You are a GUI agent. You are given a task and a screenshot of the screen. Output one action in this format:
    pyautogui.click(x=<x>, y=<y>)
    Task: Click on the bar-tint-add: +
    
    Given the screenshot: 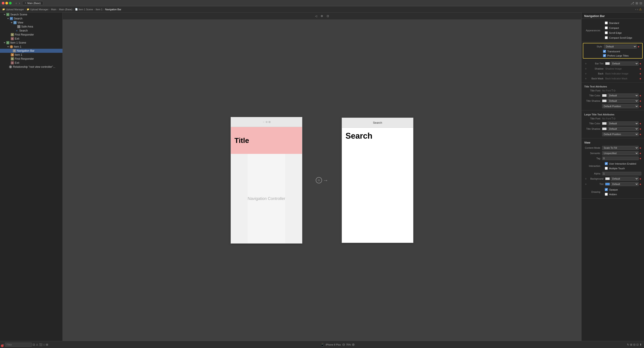 What is the action you would take?
    pyautogui.click(x=586, y=63)
    